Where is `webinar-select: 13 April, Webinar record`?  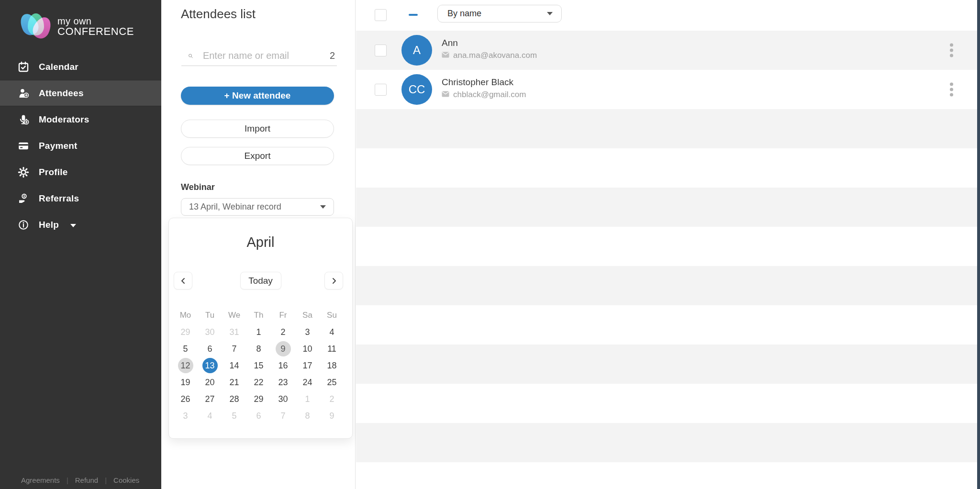
webinar-select: 13 April, Webinar record is located at coordinates (257, 207).